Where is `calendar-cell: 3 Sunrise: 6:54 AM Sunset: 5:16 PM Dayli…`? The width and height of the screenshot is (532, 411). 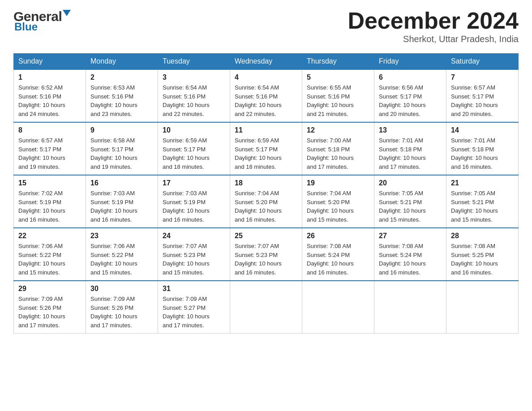 calendar-cell: 3 Sunrise: 6:54 AM Sunset: 5:16 PM Dayli… is located at coordinates (194, 96).